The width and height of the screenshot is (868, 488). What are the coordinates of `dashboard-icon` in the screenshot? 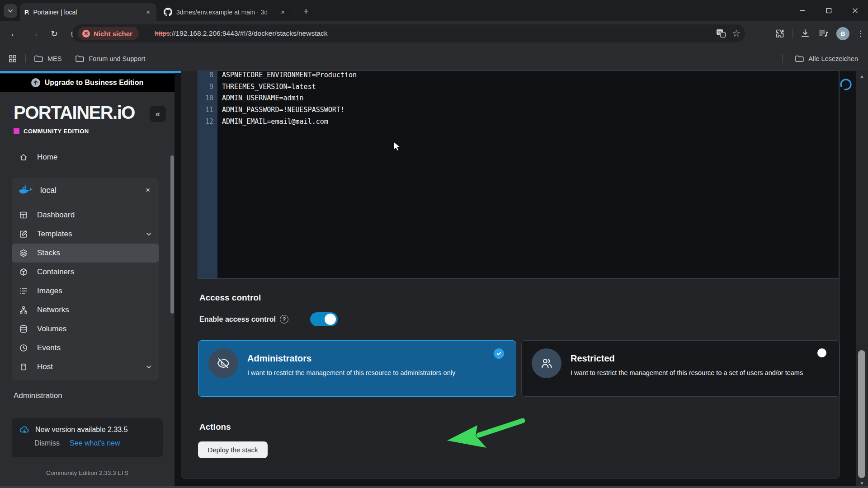 It's located at (24, 215).